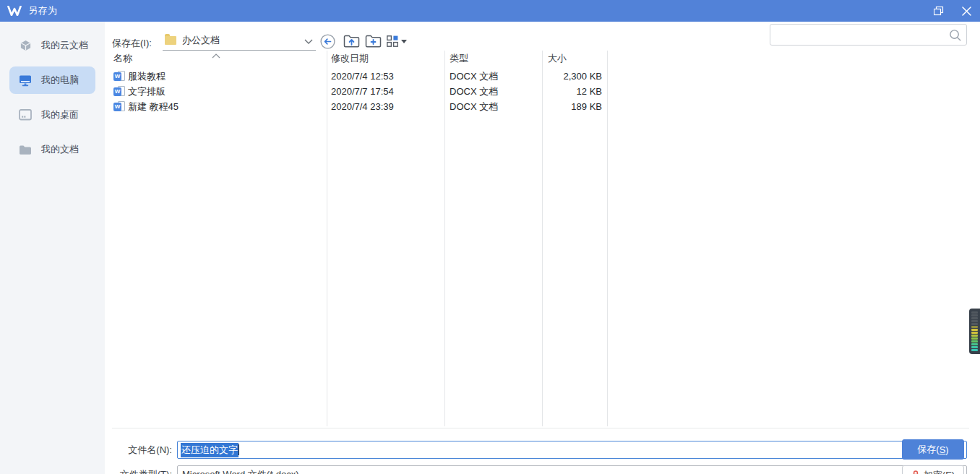 This screenshot has height=474, width=980. Describe the element at coordinates (570, 107) in the screenshot. I see `file-size: 189 KB` at that location.